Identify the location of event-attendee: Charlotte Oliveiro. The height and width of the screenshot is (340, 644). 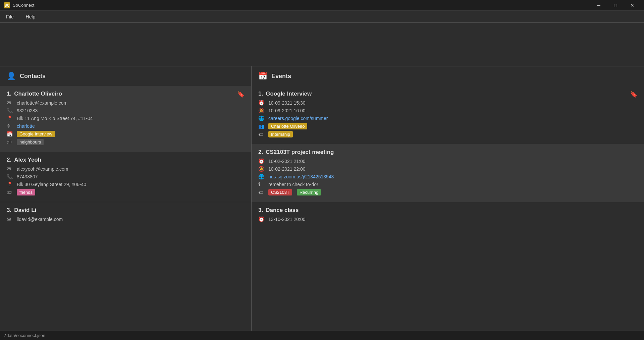
(288, 126).